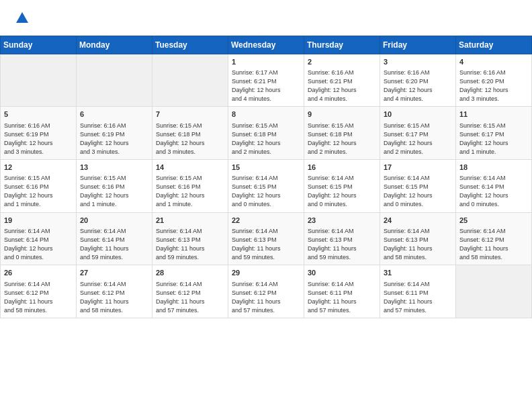 Image resolution: width=532 pixels, height=411 pixels. I want to click on calendar-cell: 26Sunrise: 6:14 AM Sunset: 6:12 PM Dayli…, so click(39, 291).